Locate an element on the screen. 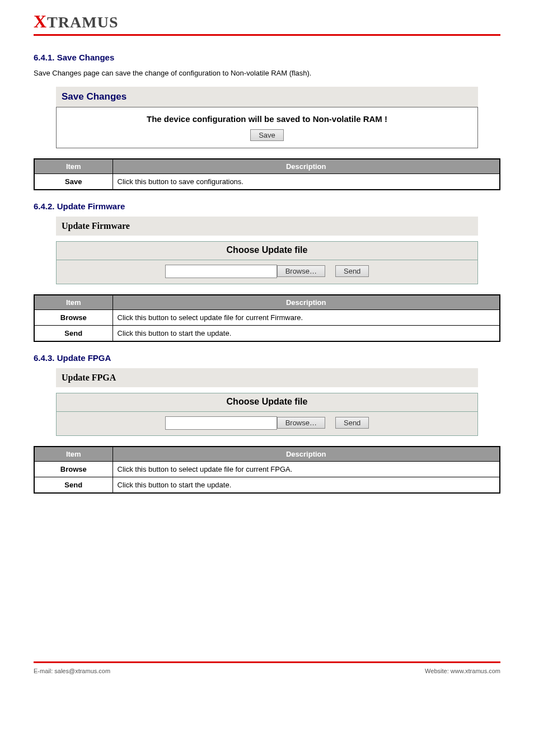 The height and width of the screenshot is (756, 534). update-firmware-panel: Update Firmware Choose Update file Brows… is located at coordinates (267, 251).